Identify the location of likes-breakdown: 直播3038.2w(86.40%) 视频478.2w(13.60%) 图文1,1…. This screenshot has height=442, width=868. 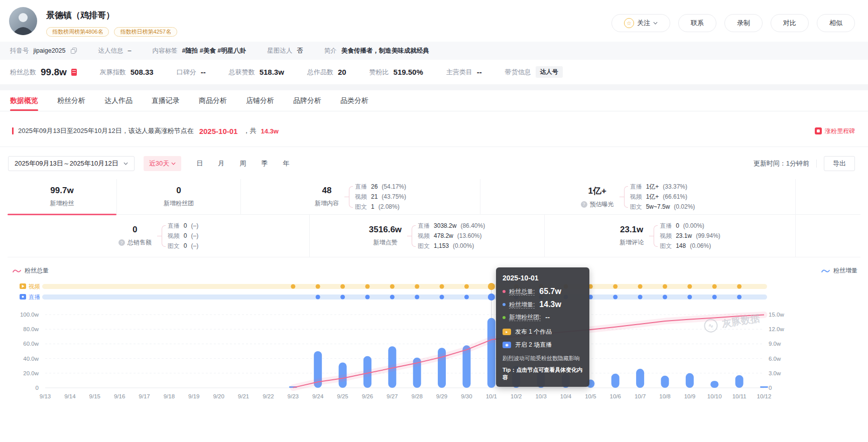
(448, 236).